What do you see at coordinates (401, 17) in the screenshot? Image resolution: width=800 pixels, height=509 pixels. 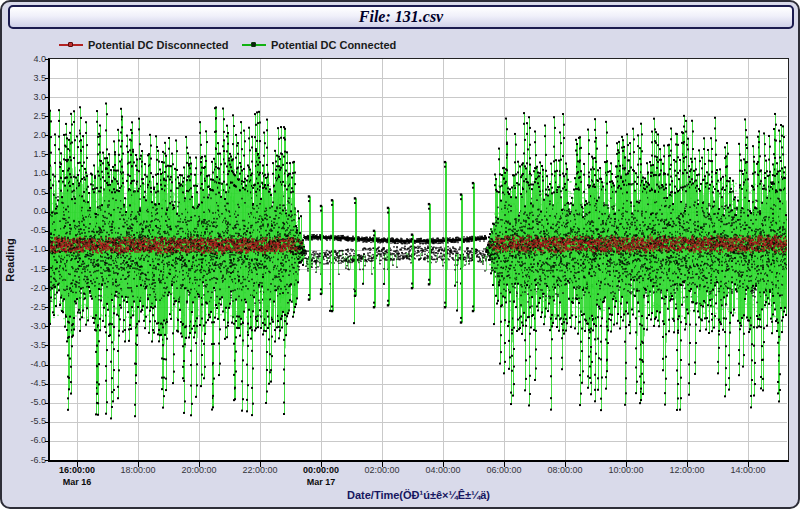 I see `title-bar: File: 131.csv` at bounding box center [401, 17].